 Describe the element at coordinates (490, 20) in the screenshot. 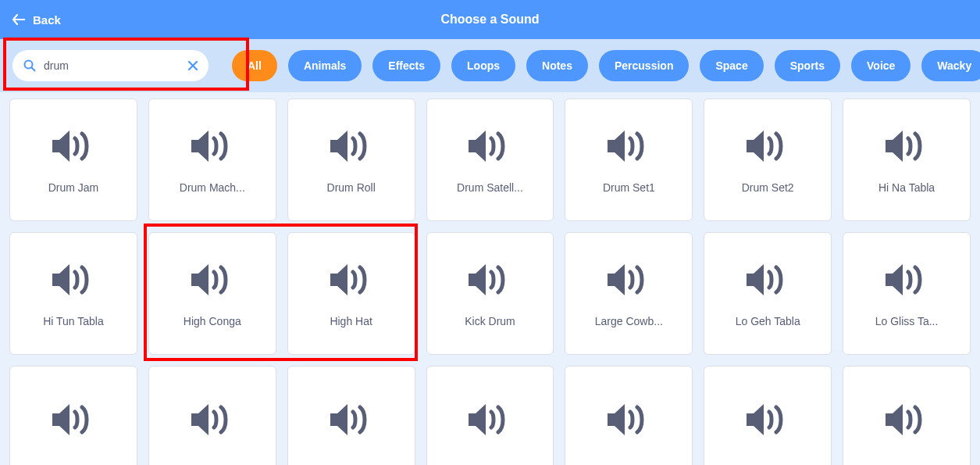

I see `header: Back Choose a Sound` at that location.